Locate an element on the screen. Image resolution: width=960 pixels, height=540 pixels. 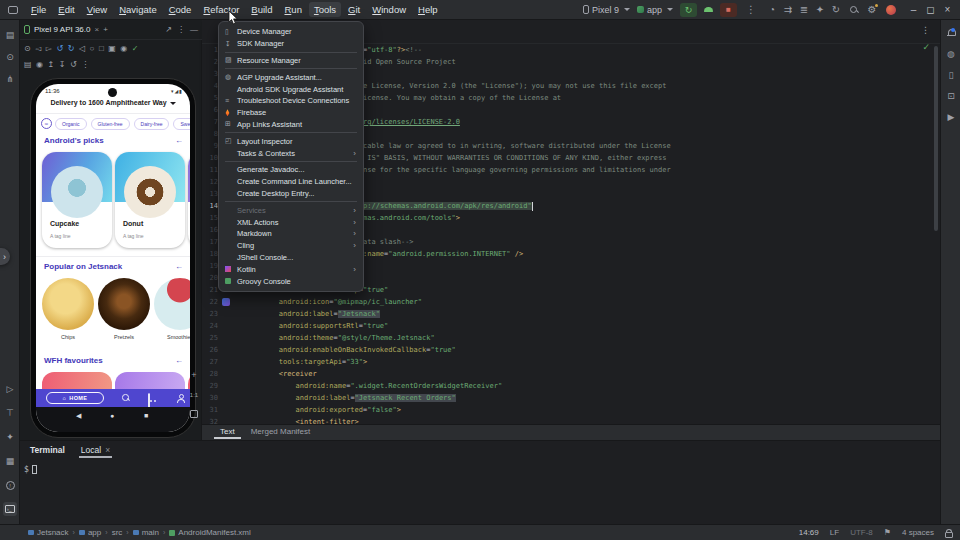
menu-edit: Edit is located at coordinates (66, 10).